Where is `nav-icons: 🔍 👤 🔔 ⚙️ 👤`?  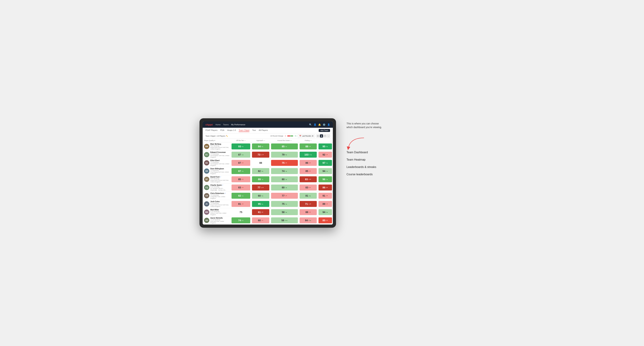
nav-icons: 🔍 👤 🔔 ⚙️ 👤 is located at coordinates (320, 125).